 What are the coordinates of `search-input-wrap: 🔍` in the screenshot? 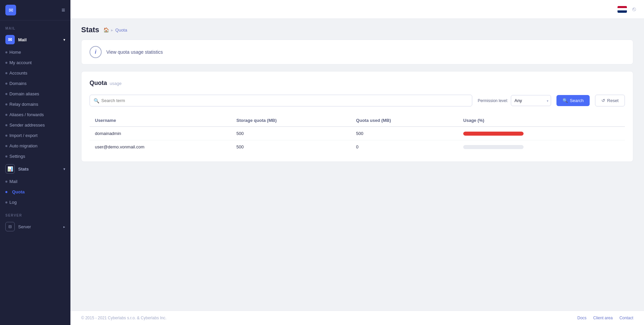 It's located at (281, 101).